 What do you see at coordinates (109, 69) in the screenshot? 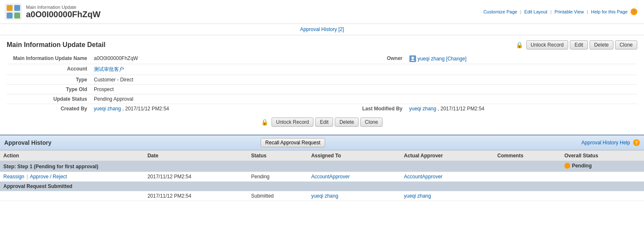
I see `account-link: 测试审批客户` at bounding box center [109, 69].